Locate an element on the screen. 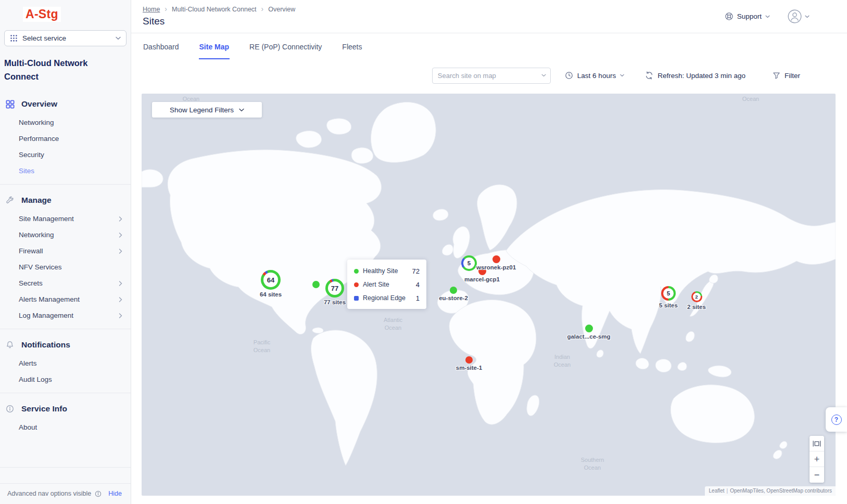  map-legend: Healthy Site 72 Alert Site 4 Regional Ed… is located at coordinates (387, 284).